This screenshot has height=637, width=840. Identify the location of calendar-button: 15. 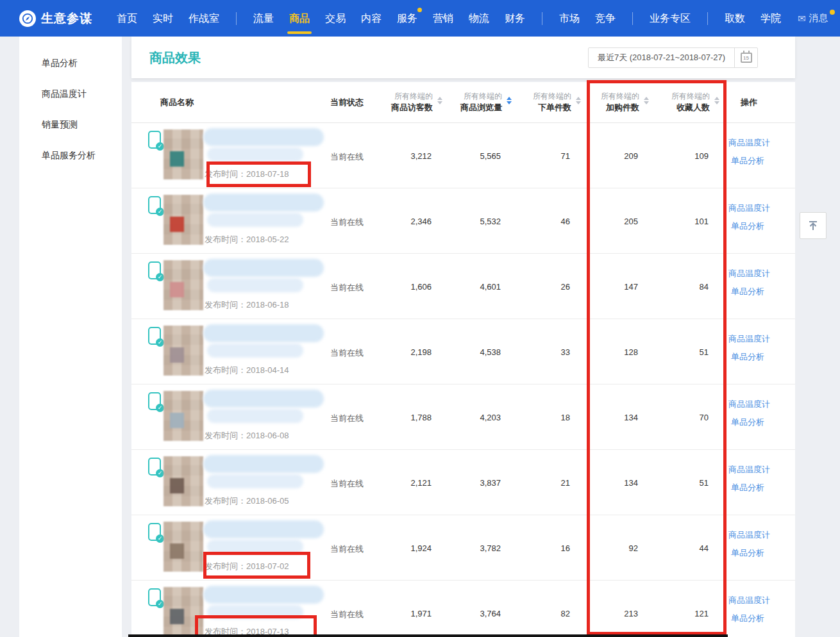
(746, 58).